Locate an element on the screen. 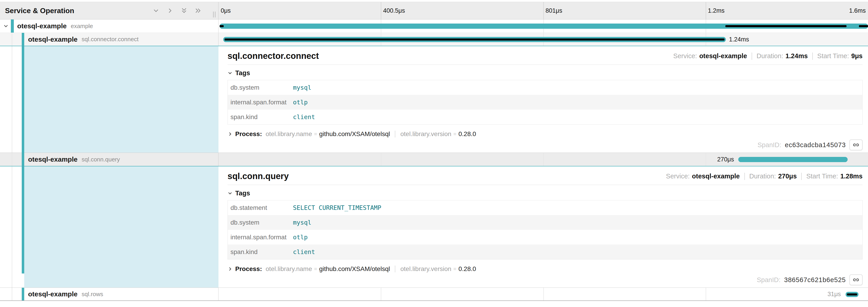 The width and height of the screenshot is (868, 307). tick-gridline is located at coordinates (544, 11).